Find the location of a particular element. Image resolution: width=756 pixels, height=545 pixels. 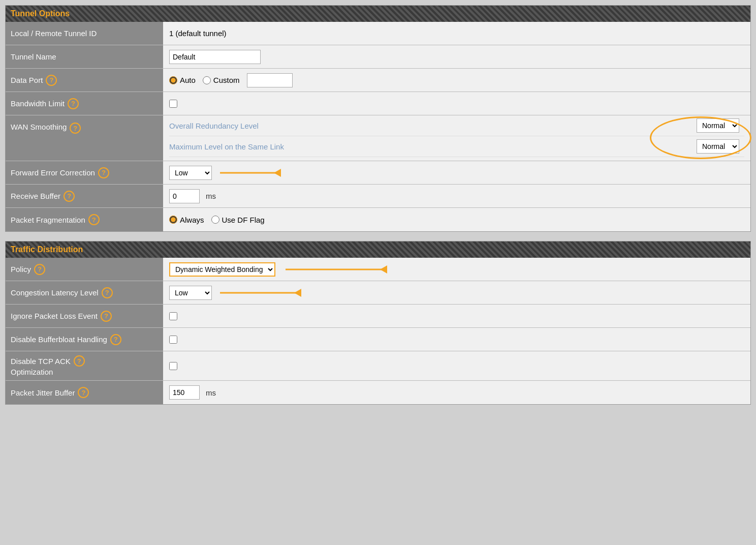

packet-jitter-buffer-label: Packet Jitter Buffer ? is located at coordinates (84, 392).